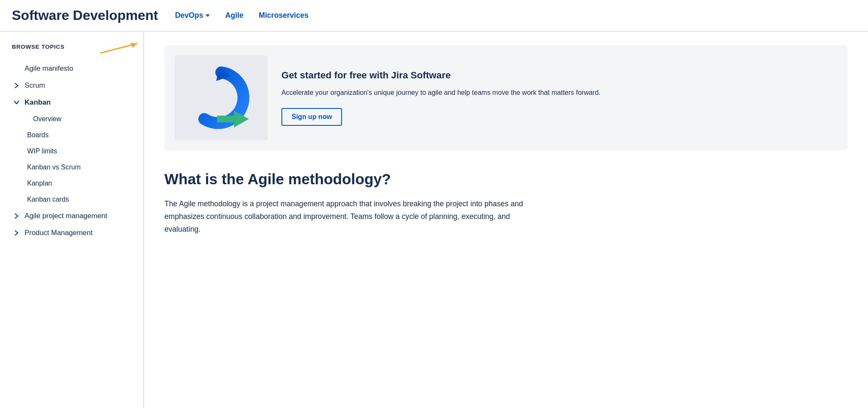 The height and width of the screenshot is (410, 868). What do you see at coordinates (72, 69) in the screenshot?
I see `sidebar-item-agile-manifesto: Agile manifesto` at bounding box center [72, 69].